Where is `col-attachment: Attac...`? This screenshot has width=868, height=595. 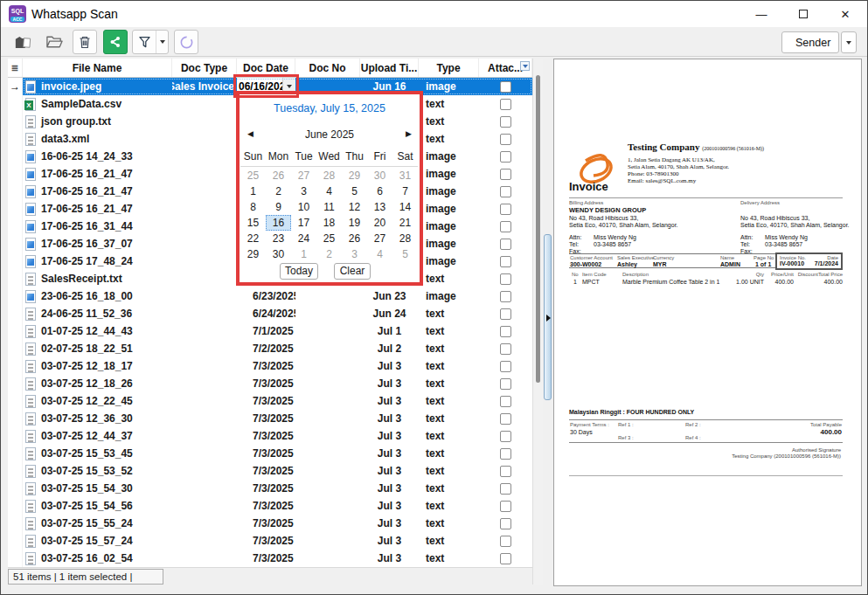
col-attachment: Attac... is located at coordinates (505, 68).